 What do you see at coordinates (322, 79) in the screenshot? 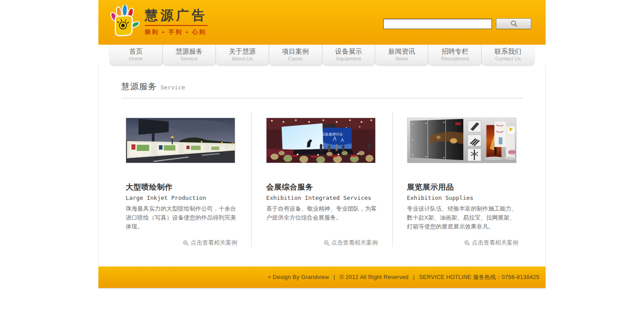
I see `page-title-row: 慧源服务 Service` at bounding box center [322, 79].